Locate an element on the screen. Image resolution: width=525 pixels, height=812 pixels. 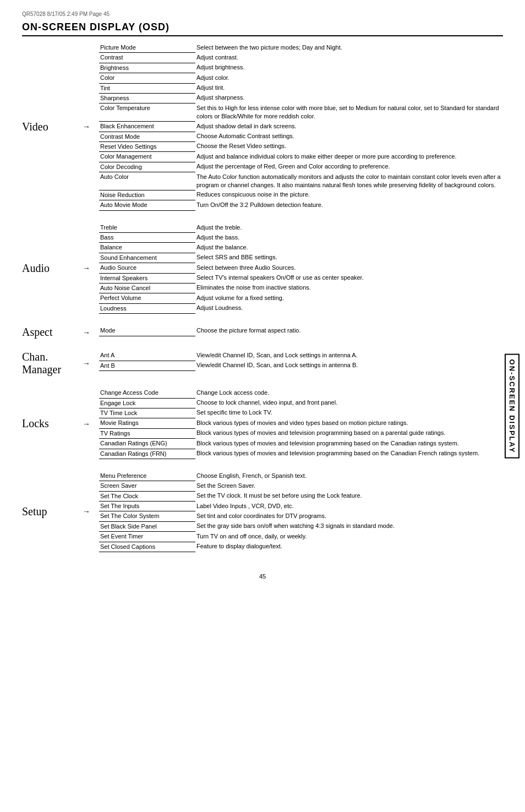
table-row: SharpnessAdjust sharpness. is located at coordinates (301, 98).